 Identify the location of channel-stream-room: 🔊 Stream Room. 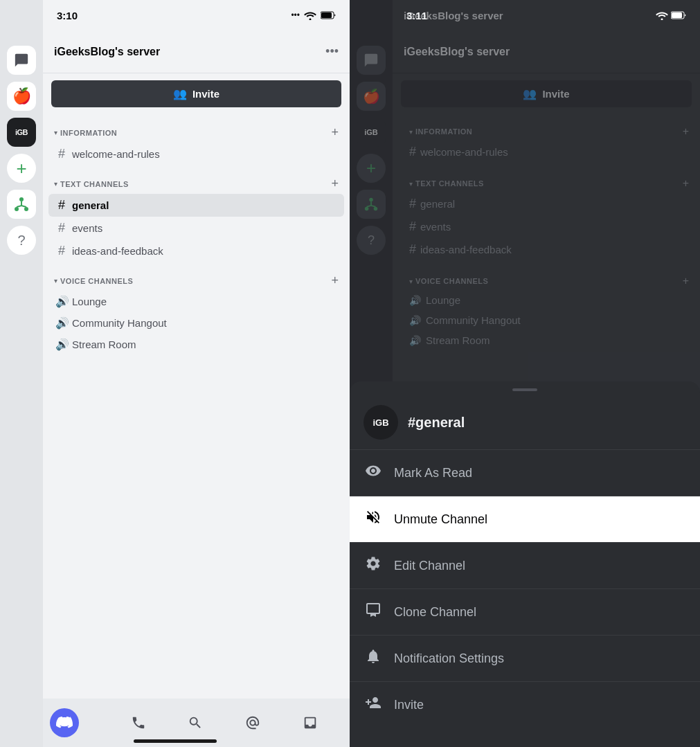
(197, 345).